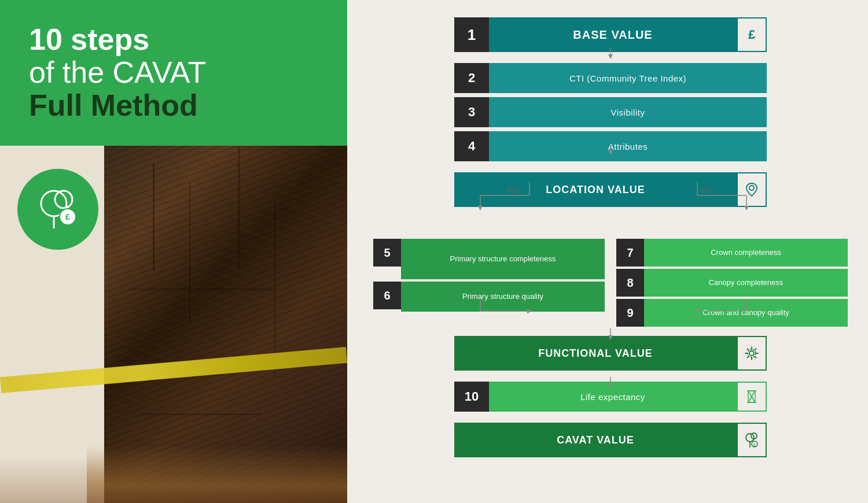 This screenshot has height=503, width=868. Describe the element at coordinates (387, 253) in the screenshot. I see `step5-num: 5` at that location.